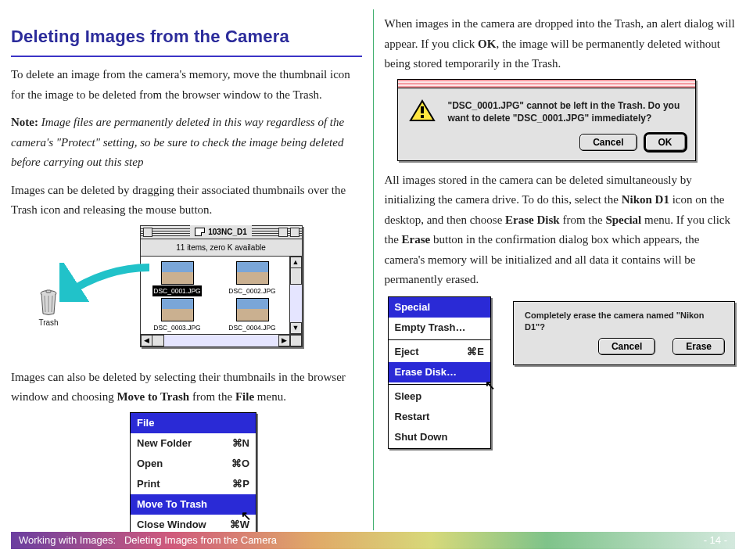 The height and width of the screenshot is (560, 746). I want to click on vertical-scrollbar: ▲ ▼, so click(296, 296).